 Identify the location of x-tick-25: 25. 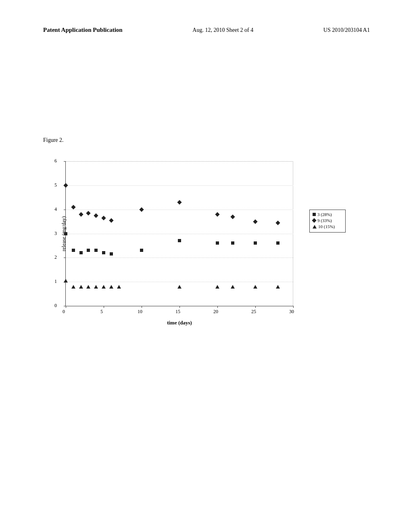
(256, 307).